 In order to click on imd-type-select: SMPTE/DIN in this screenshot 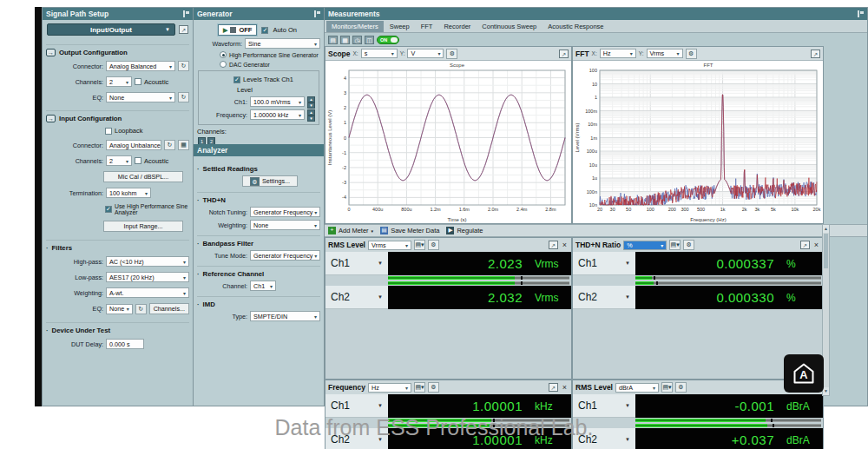, I will do `click(285, 316)`.